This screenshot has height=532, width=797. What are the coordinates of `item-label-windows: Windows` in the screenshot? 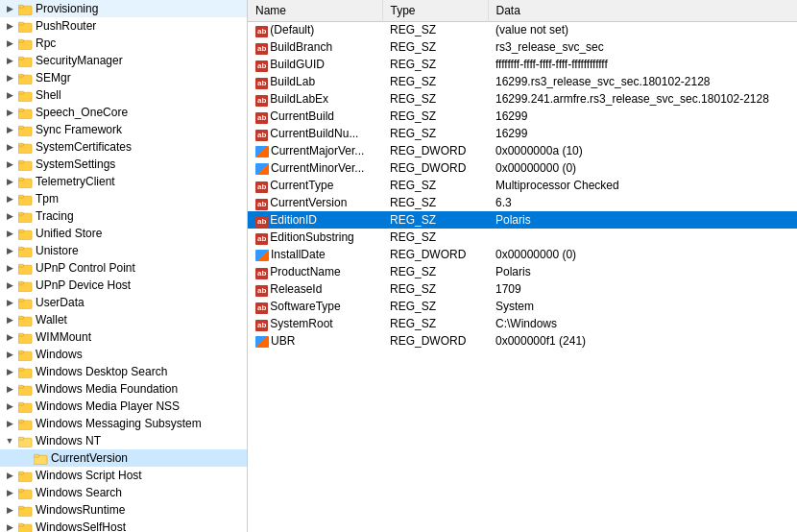 It's located at (60, 354).